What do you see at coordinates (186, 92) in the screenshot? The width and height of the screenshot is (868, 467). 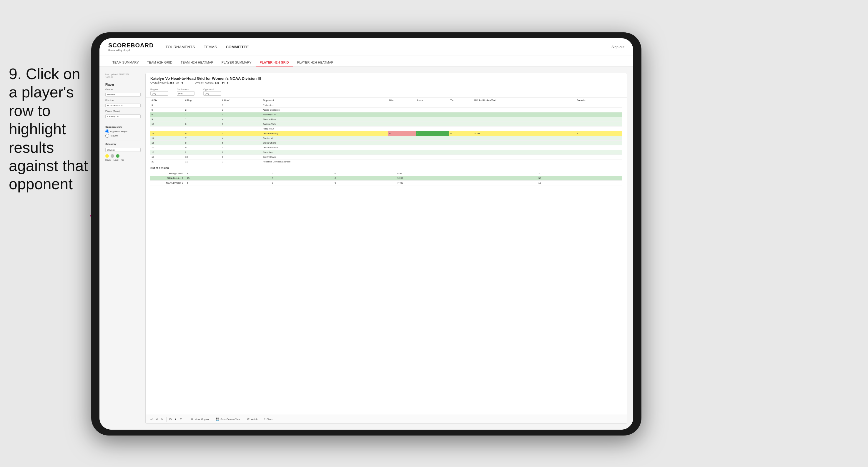 I see `conference-filter: Conference (All)` at bounding box center [186, 92].